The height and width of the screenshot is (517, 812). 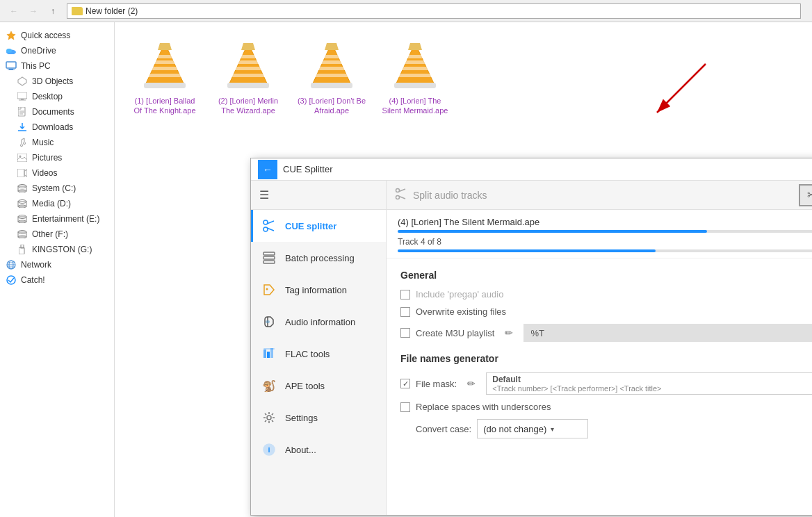 What do you see at coordinates (44, 173) in the screenshot?
I see `videos-label: Videos` at bounding box center [44, 173].